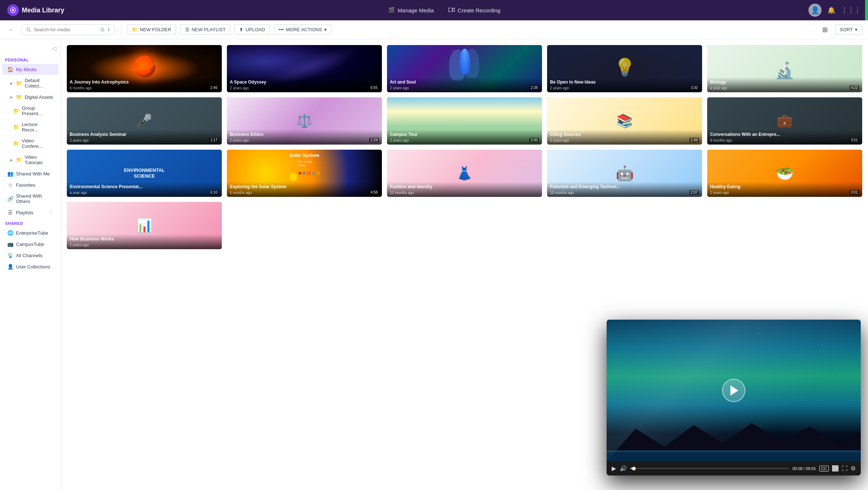 The width and height of the screenshot is (868, 490). Describe the element at coordinates (304, 121) in the screenshot. I see `media-card-7: ⚖️ Business Ethics 2 years ago 1:29` at that location.